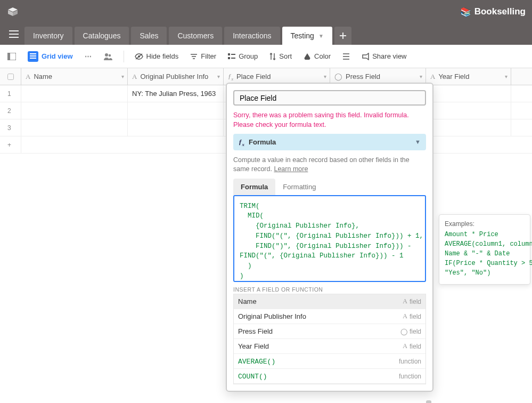 This screenshot has width=532, height=403. Describe the element at coordinates (12, 57) in the screenshot. I see `toggle-sidebar-button` at that location.